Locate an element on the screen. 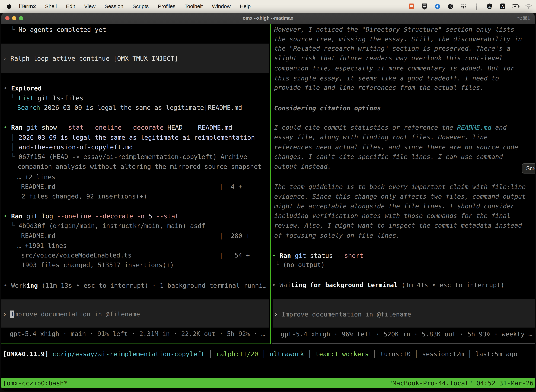  terminal-line: review. Also, I might want to inspect th… is located at coordinates (398, 225).